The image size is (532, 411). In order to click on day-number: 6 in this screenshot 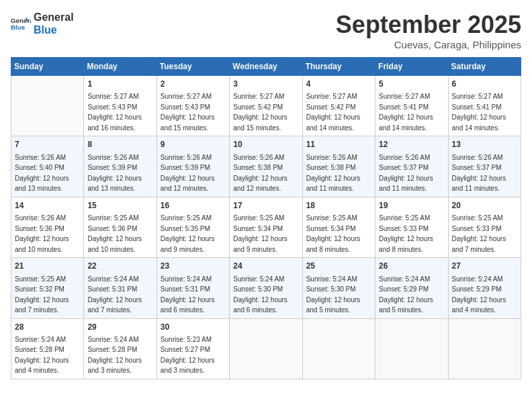, I will do `click(485, 85)`.